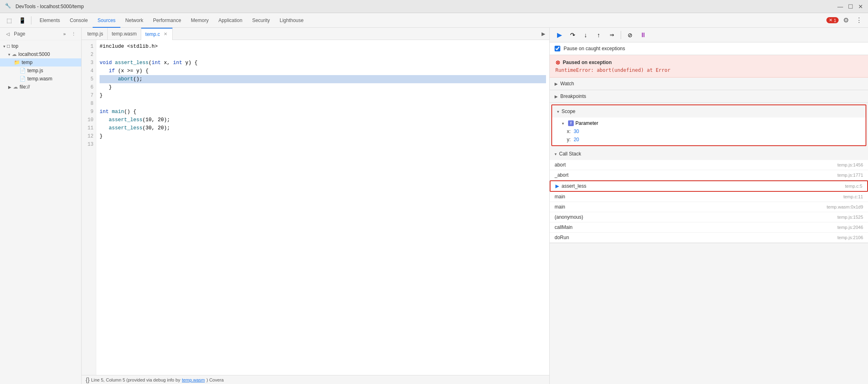 Image resolution: width=868 pixels, height=384 pixels. I want to click on sidebar-header: ◁ Page » ⋮, so click(41, 34).